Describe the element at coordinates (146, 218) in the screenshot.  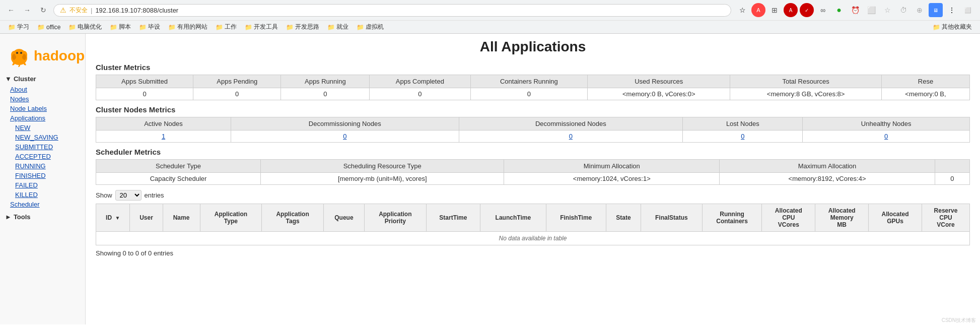
I see `col-user: User` at that location.